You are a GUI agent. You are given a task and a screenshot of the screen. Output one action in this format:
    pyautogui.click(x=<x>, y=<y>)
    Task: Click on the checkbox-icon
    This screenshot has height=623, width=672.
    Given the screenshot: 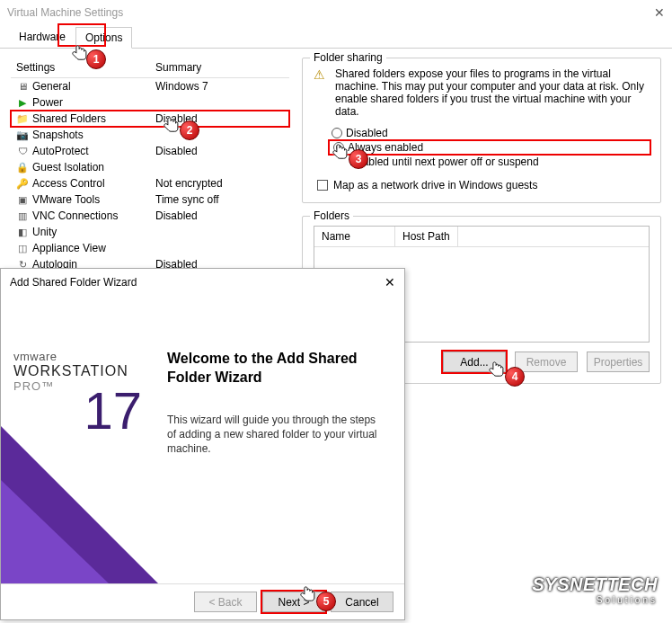 What is the action you would take?
    pyautogui.click(x=323, y=185)
    